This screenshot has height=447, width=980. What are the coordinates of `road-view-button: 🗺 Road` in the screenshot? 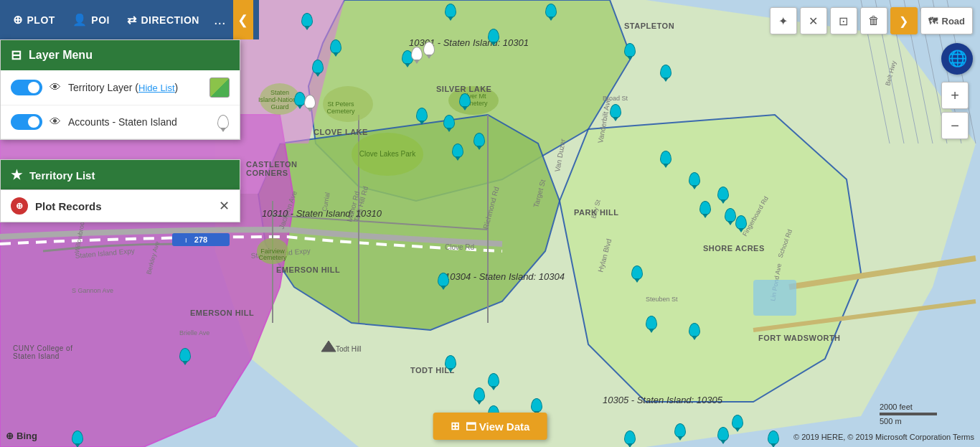 It's located at (947, 21).